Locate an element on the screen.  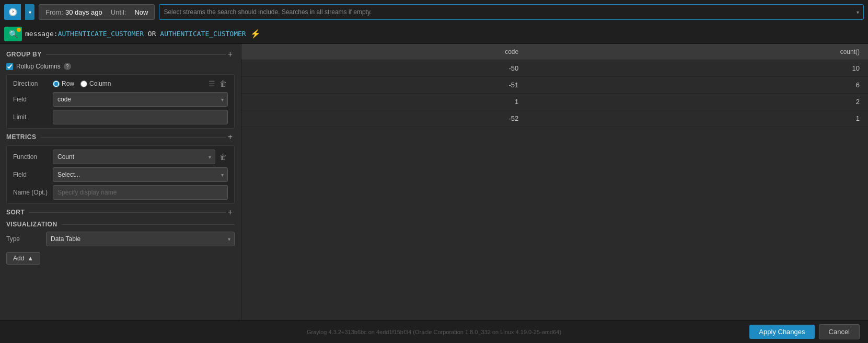
table-cell-count: 6 is located at coordinates (697, 85).